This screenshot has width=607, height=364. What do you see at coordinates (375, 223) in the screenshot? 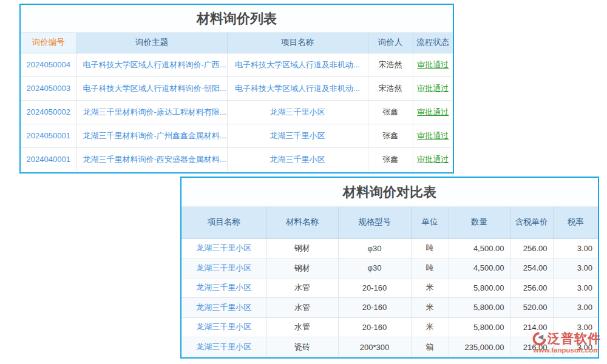
I see `column-header-spec-model: 规格型号` at bounding box center [375, 223].